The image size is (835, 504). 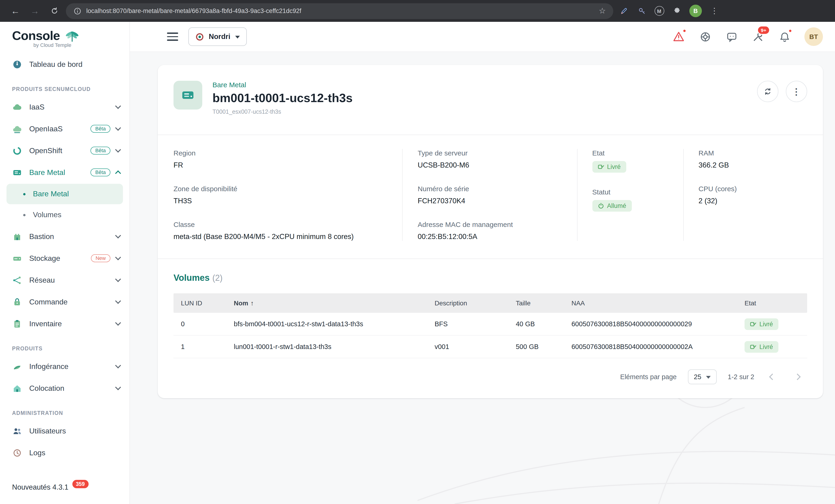 What do you see at coordinates (334, 347) in the screenshot?
I see `cell-nom: lun001-t0001-r-stw1-data13-th3s` at bounding box center [334, 347].